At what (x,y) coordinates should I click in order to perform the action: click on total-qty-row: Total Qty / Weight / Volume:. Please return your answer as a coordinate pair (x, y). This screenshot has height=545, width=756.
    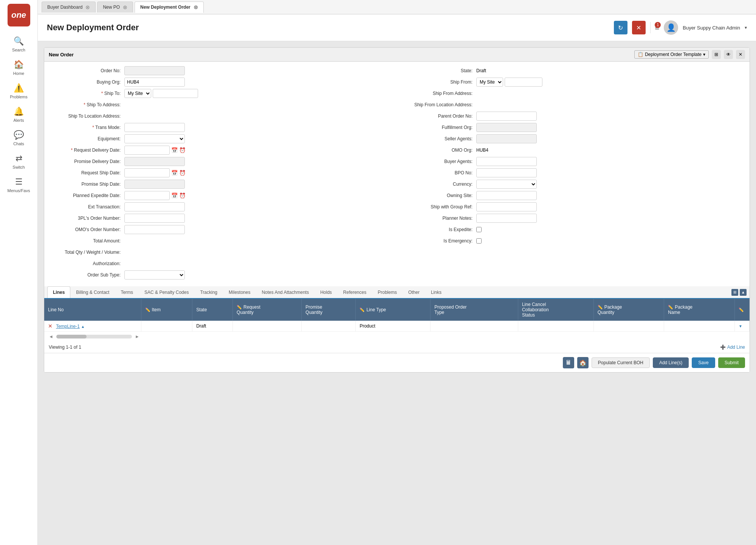
    Looking at the image, I should click on (221, 252).